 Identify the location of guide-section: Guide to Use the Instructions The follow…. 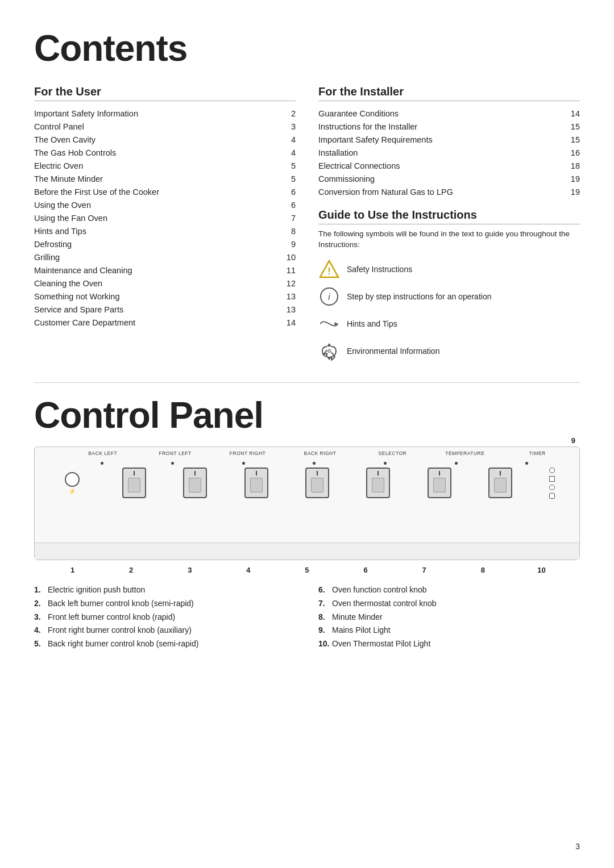
(449, 285).